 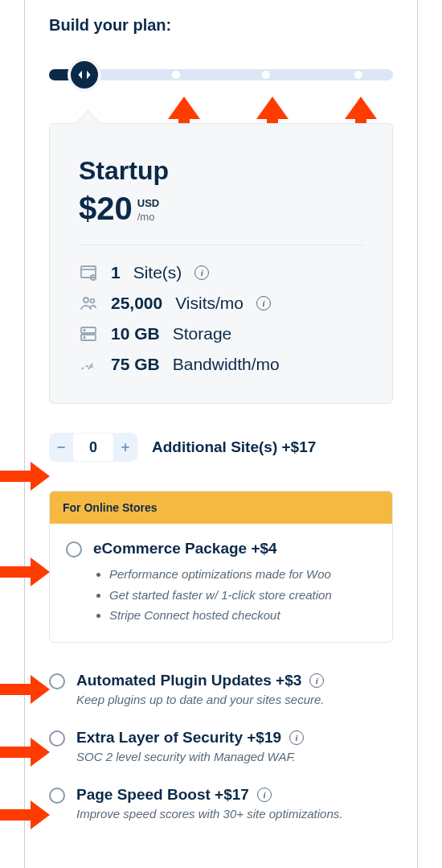 What do you see at coordinates (61, 447) in the screenshot?
I see `stepper-decrement: −` at bounding box center [61, 447].